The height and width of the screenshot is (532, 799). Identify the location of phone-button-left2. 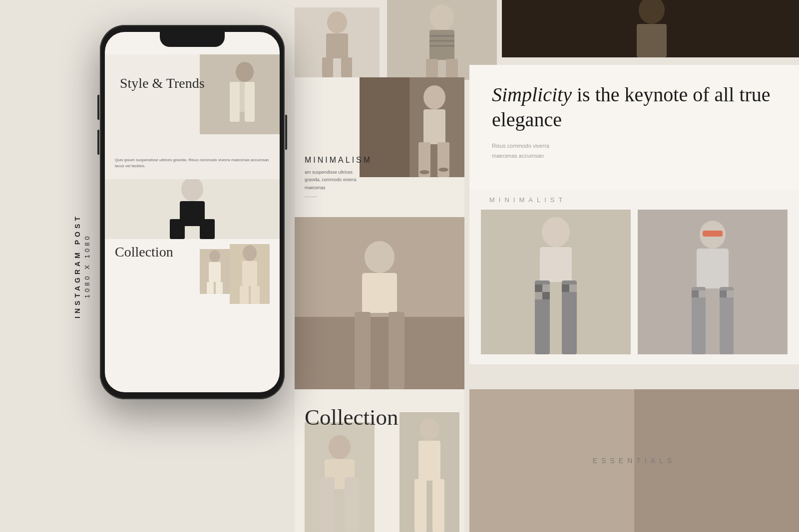
(98, 142).